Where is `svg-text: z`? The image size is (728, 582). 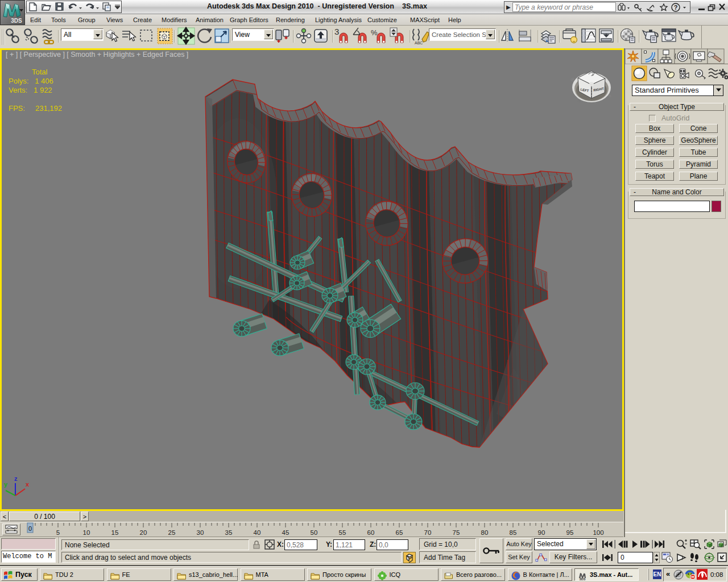 svg-text: z is located at coordinates (16, 479).